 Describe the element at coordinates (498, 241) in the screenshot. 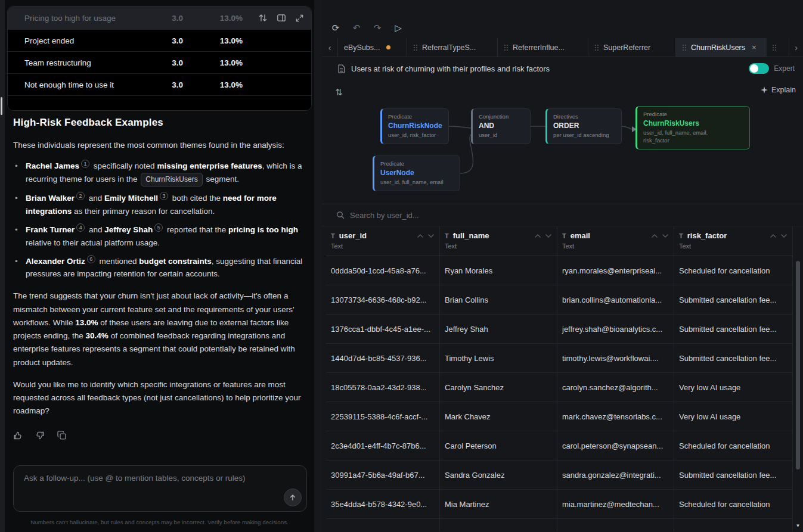

I see `column-header: T full_name Text` at that location.